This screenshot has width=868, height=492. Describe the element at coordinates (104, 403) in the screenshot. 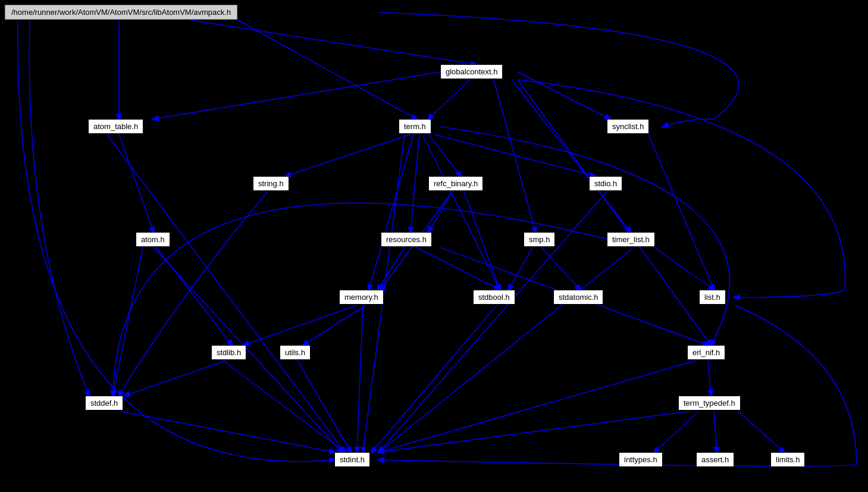

I see `node-stddef: stddef.h` at that location.